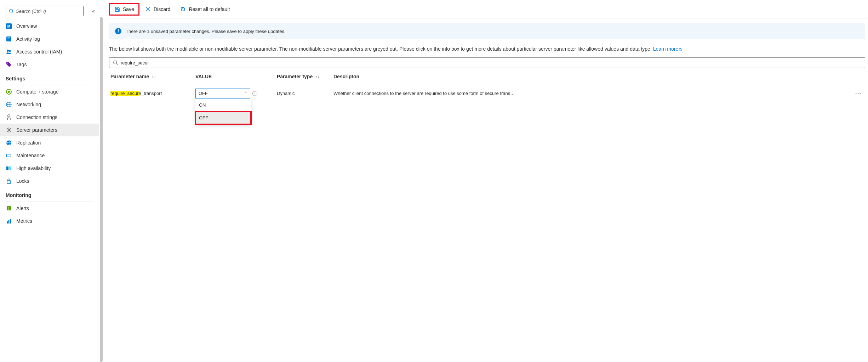 This screenshot has width=868, height=362. Describe the element at coordinates (24, 221) in the screenshot. I see `sidebar-item-label: Metrics` at that location.